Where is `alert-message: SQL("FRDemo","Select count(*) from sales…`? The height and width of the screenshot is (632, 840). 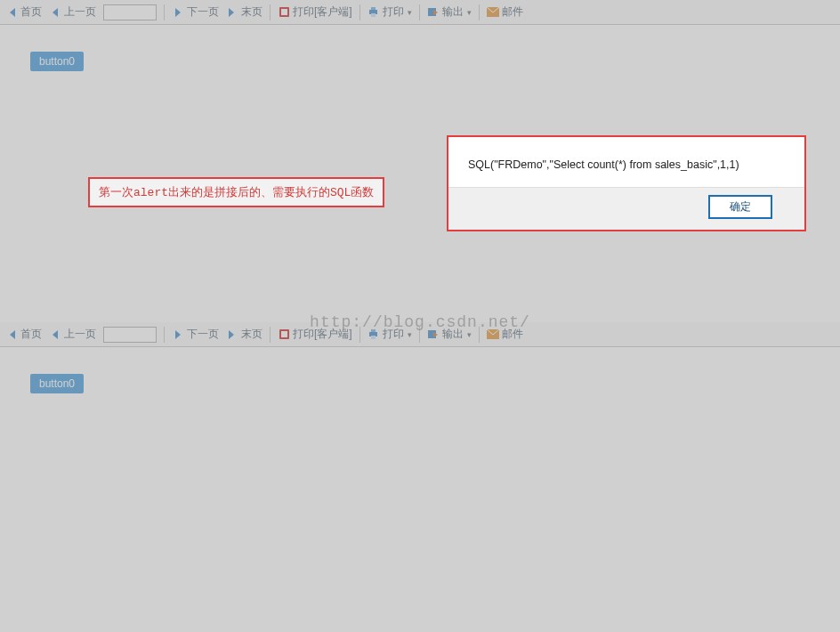 alert-message: SQL("FRDemo","Select count(*) from sales… is located at coordinates (626, 162).